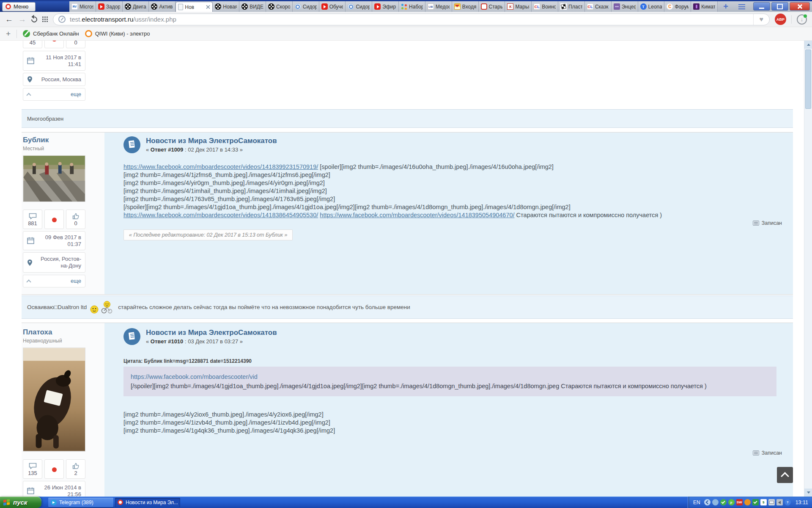 The image size is (812, 508). I want to click on browser-tab: Входя, so click(465, 7).